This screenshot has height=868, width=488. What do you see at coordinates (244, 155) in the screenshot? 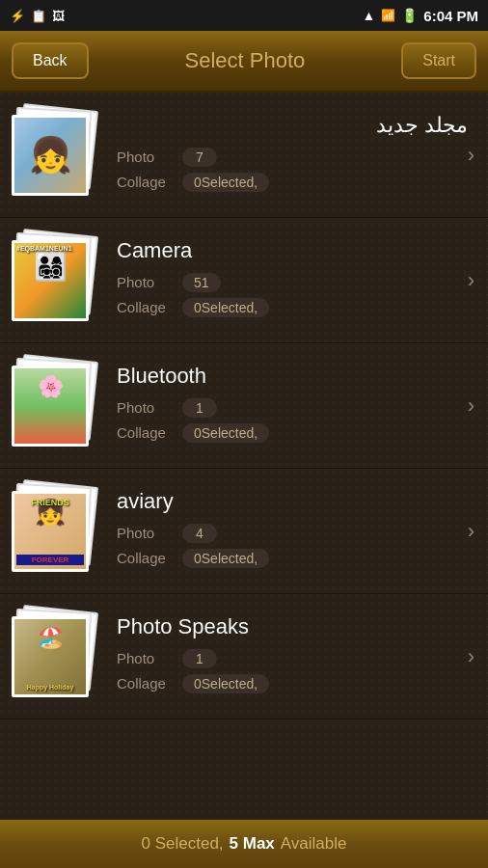
I see `album-item-new-folder: 👧 مجلد جديد Photo 7 Collage 0Selected, ›` at bounding box center [244, 155].